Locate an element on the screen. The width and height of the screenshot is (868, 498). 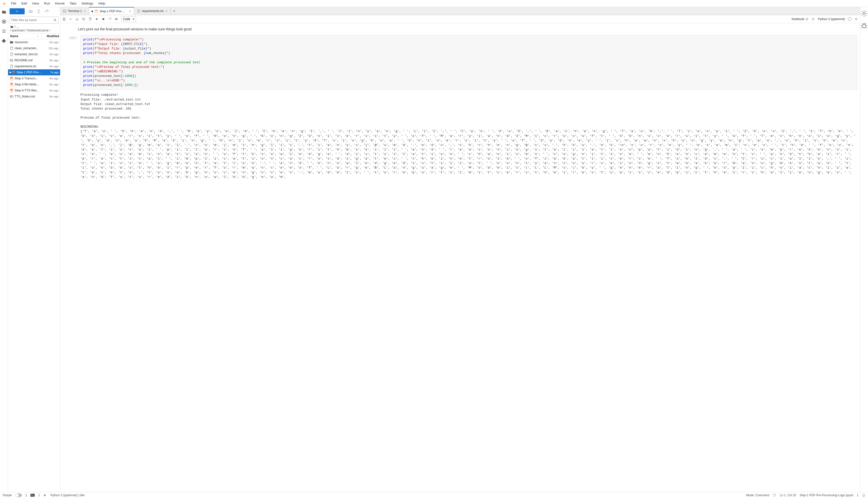
bell-icon is located at coordinates (864, 495).